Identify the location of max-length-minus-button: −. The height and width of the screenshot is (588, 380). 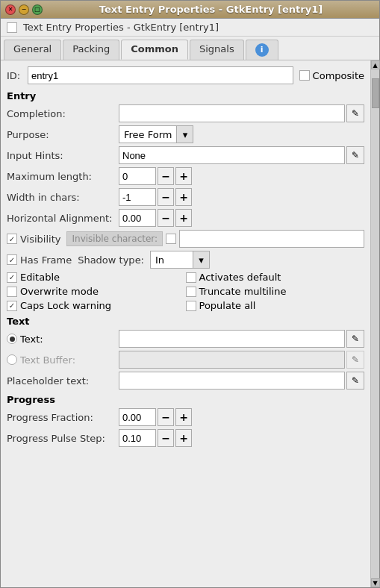
(166, 176).